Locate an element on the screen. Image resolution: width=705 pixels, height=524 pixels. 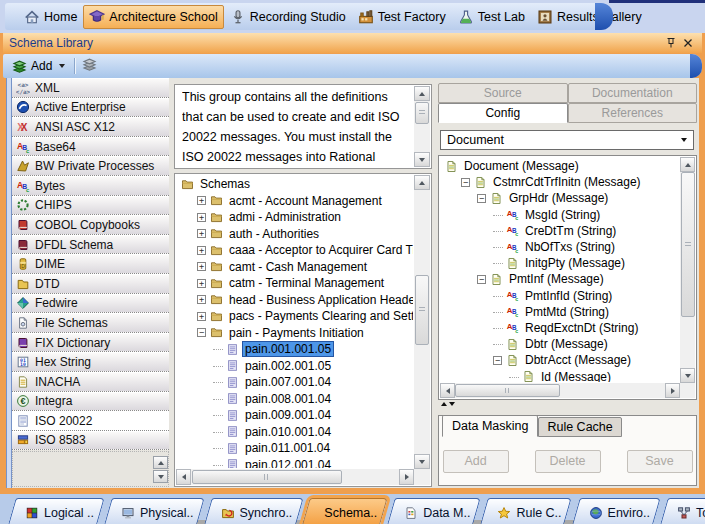
tree-item-dbtr-message: Dbtr (Message) is located at coordinates (560, 344).